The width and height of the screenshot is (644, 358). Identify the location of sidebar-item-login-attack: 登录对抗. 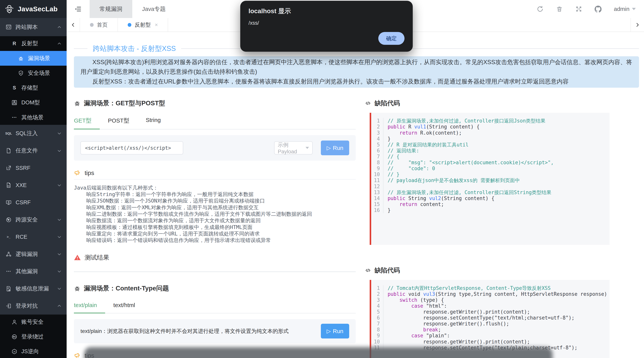
(33, 306).